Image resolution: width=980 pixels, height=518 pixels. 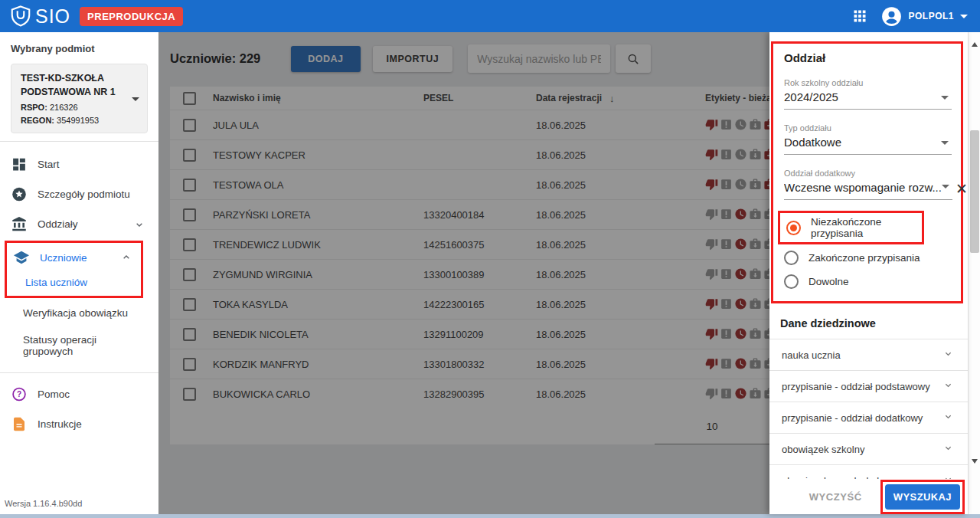 I want to click on table-row: ZYGMUND WIRGINIA1330010038918.06.2025, so click(x=470, y=274).